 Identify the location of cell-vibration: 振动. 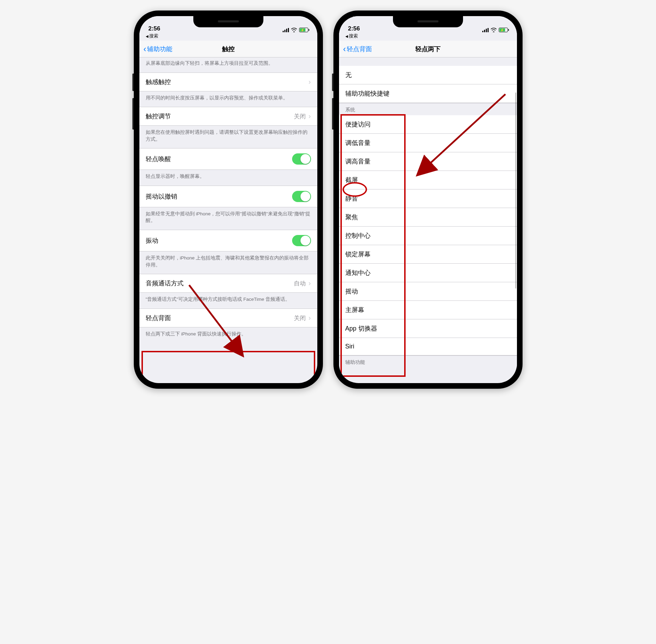
(228, 241).